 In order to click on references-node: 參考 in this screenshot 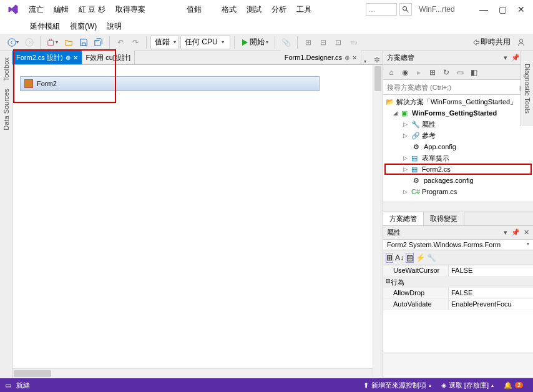, I will do `click(429, 136)`.